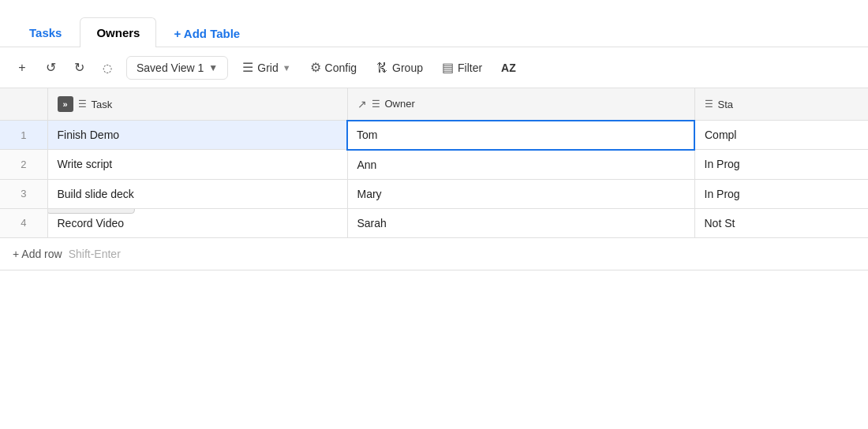 This screenshot has width=868, height=429. Describe the element at coordinates (470, 68) in the screenshot. I see `filter-label: Filter` at that location.